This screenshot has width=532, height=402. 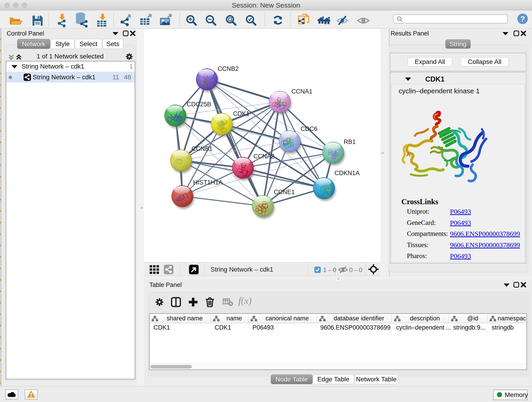 I want to click on svg-text: CDKN1A, so click(x=347, y=173).